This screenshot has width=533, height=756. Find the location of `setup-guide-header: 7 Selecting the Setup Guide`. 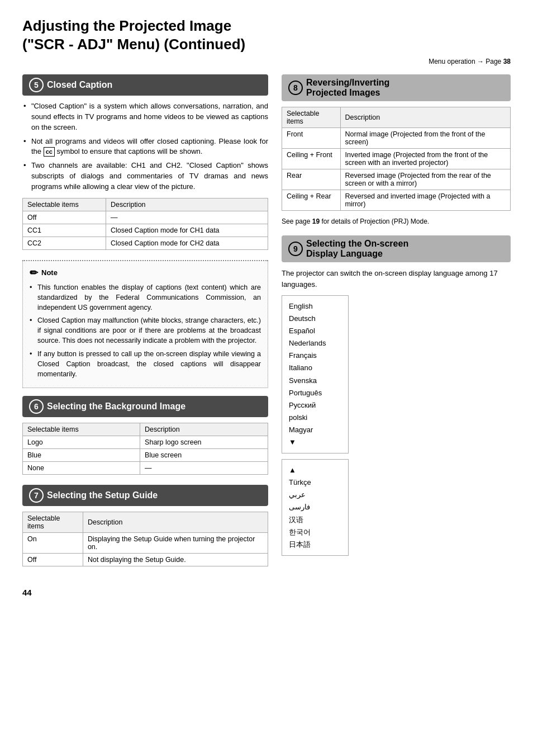

setup-guide-header: 7 Selecting the Setup Guide is located at coordinates (145, 495).